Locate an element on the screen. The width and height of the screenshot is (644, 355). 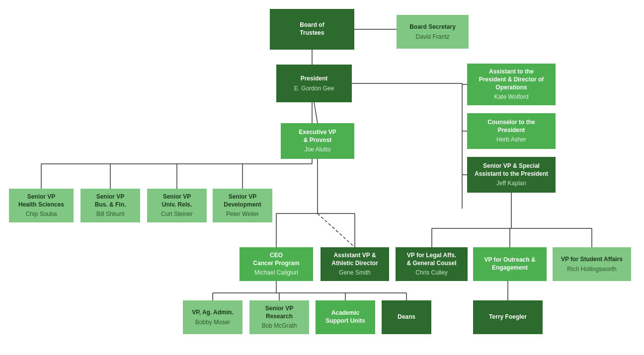
node-title-senior_vp_special: Senior VP & Special Assistant to the Pre… is located at coordinates (511, 170).